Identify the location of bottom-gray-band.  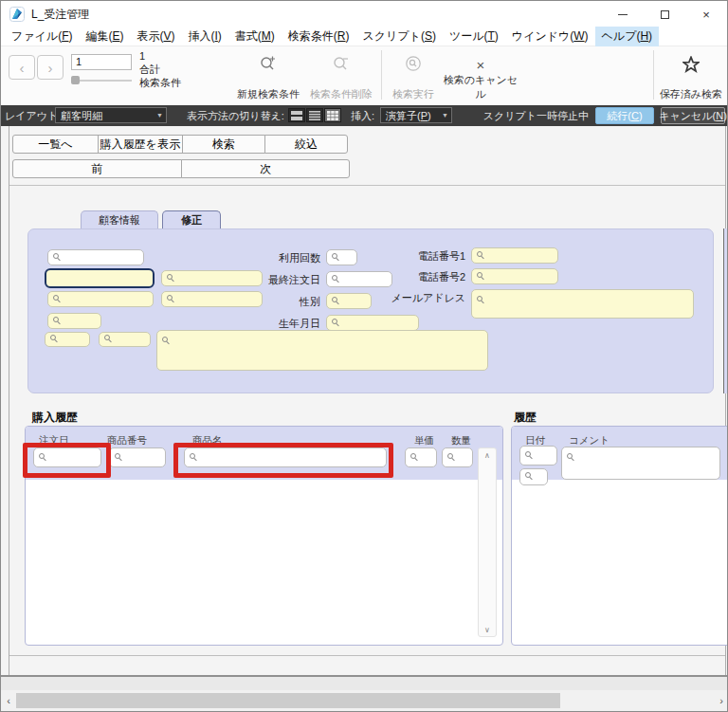
(364, 684).